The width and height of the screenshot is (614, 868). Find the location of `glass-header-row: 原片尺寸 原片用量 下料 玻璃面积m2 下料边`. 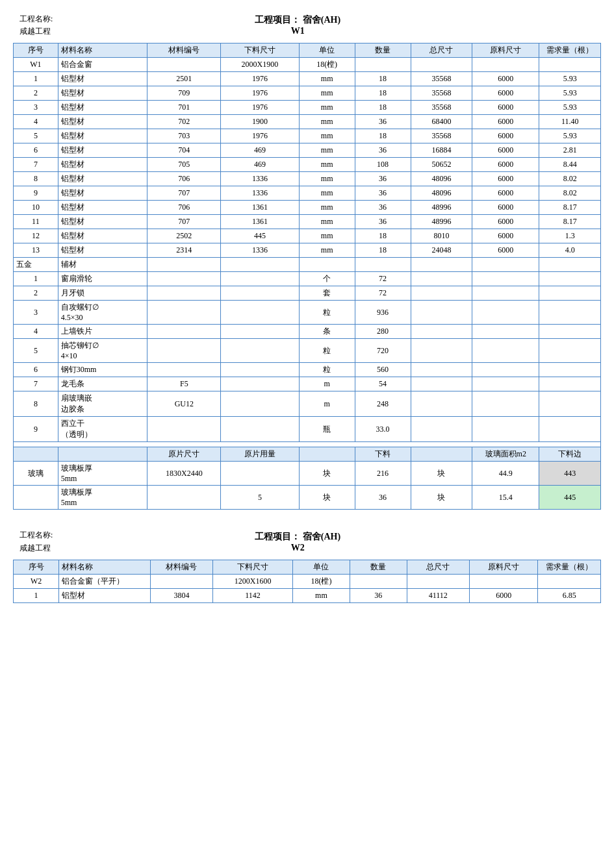

glass-header-row: 原片尺寸 原片用量 下料 玻璃面积m2 下料边 is located at coordinates (307, 454).